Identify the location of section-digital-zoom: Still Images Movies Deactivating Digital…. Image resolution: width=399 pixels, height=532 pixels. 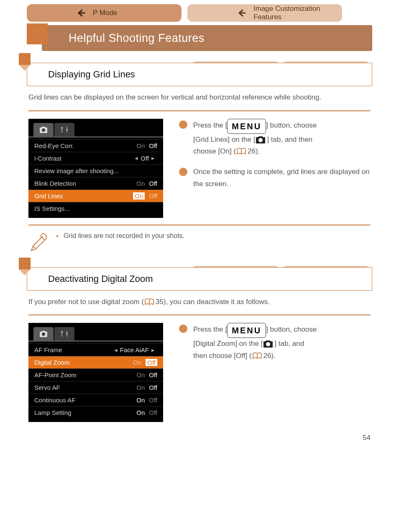
(200, 279).